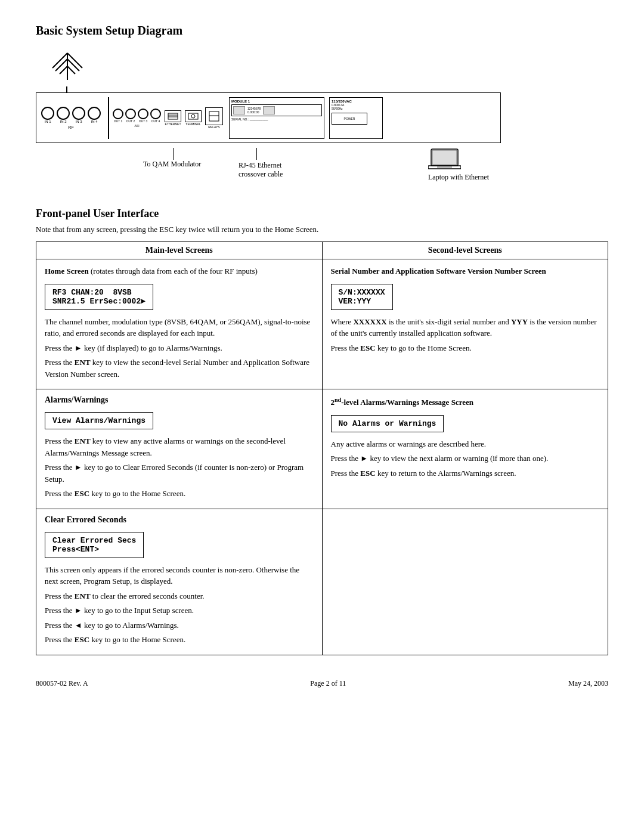 The image size is (644, 833). I want to click on home-screen-box: RF3 CHAN:20 8VSB SNR21.5 ErrSec:0002►, so click(99, 297).